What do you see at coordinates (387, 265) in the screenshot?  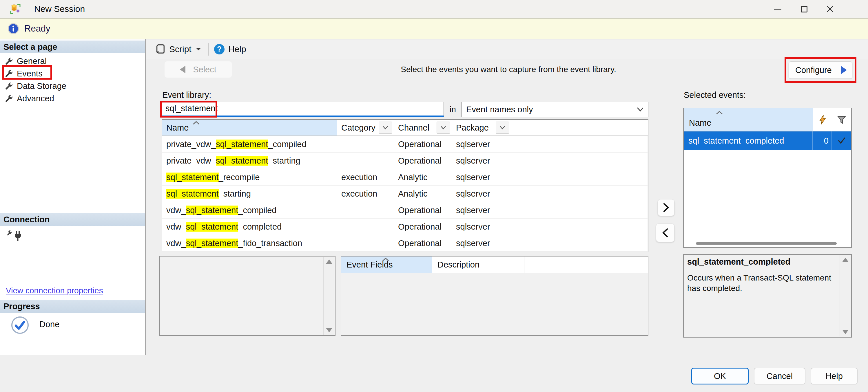 I see `column-header-event-fields: Event Fields` at bounding box center [387, 265].